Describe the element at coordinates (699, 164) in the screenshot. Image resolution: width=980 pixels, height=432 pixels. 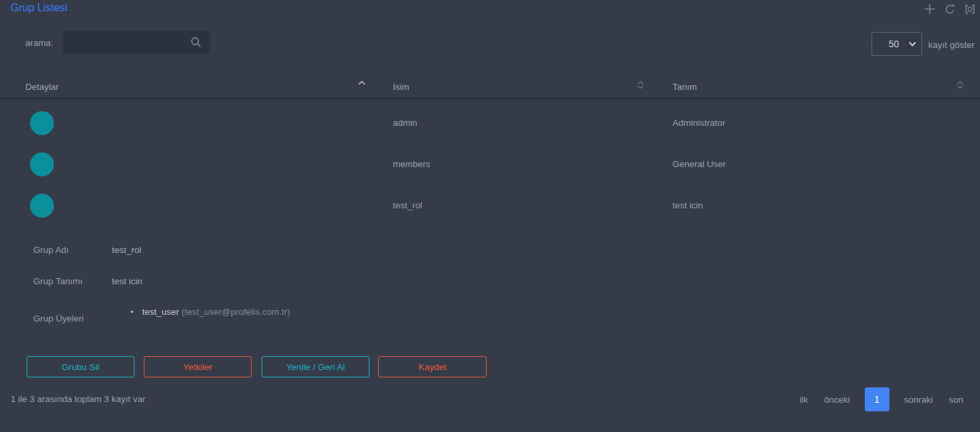
I see `cell-description: General User` at that location.